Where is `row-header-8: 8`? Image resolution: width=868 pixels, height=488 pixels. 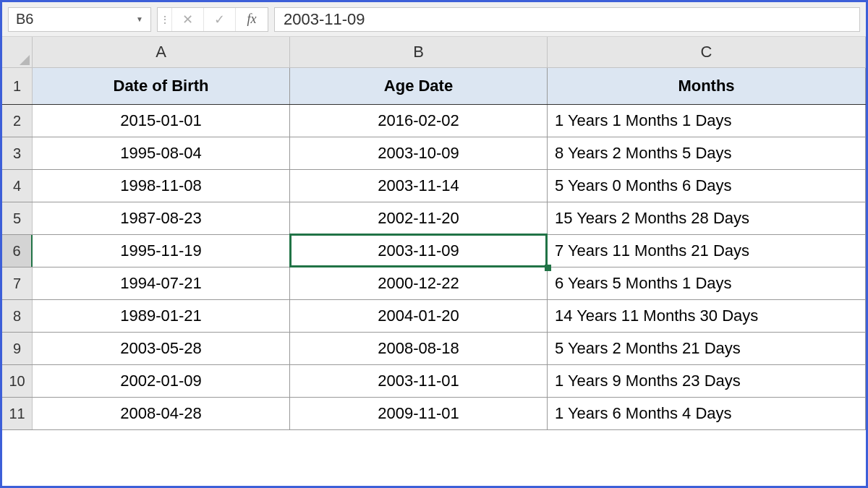 row-header-8: 8 is located at coordinates (17, 316).